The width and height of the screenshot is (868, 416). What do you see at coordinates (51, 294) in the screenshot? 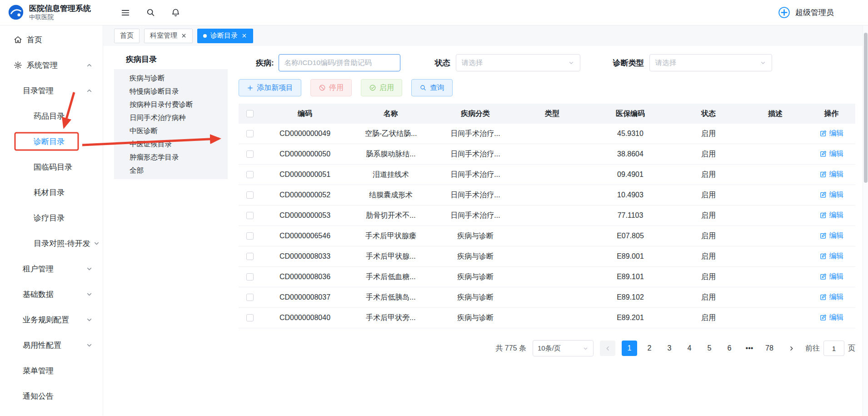
I see `sidebar-item-base-data: 基础数据` at bounding box center [51, 294].